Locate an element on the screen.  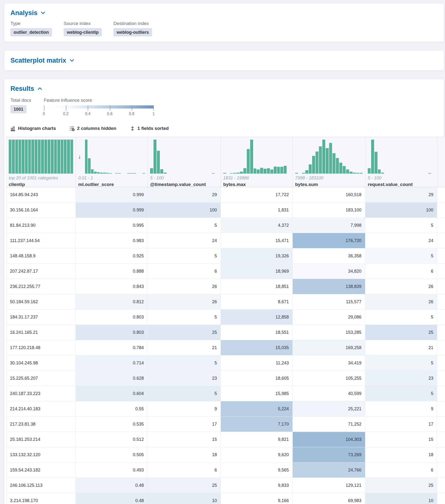
grid-cell-clientip: 214.214.40.183 is located at coordinates (41, 409).